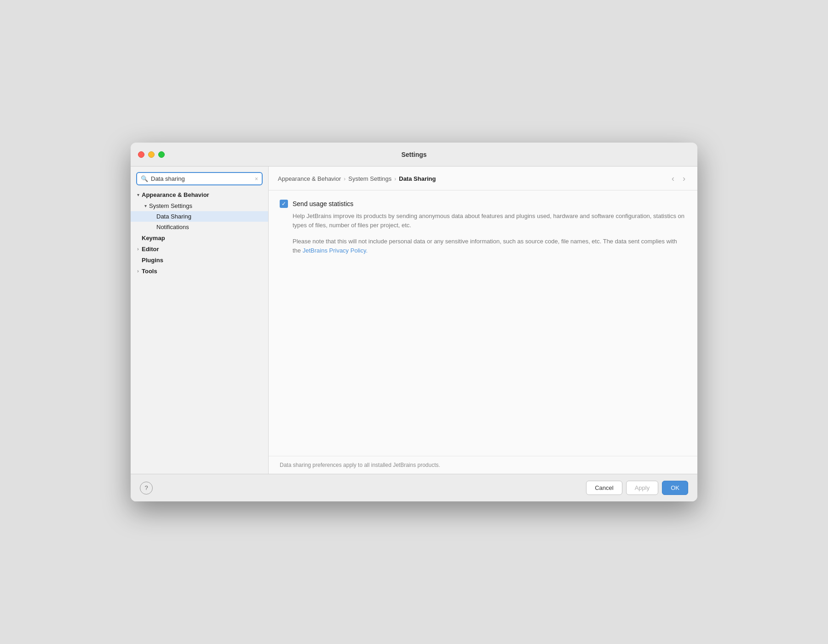  I want to click on sidebar-item-label: Data Sharing, so click(174, 216).